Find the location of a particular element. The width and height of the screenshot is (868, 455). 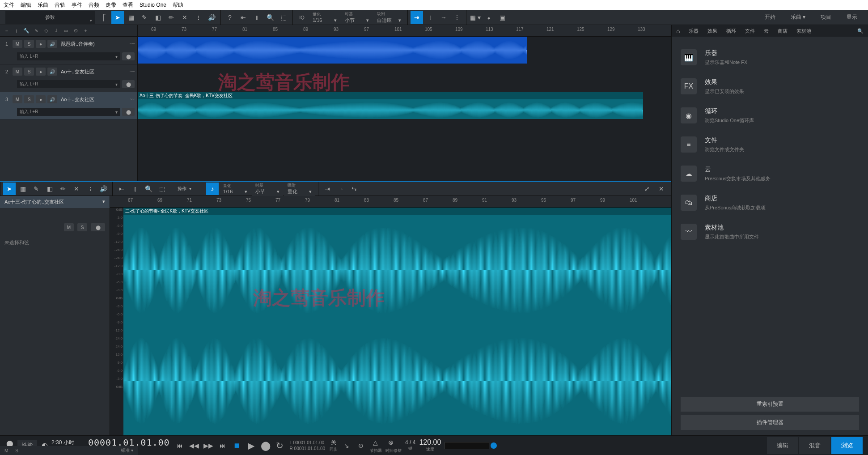

skip-start-icon: ⇤ is located at coordinates (243, 17).